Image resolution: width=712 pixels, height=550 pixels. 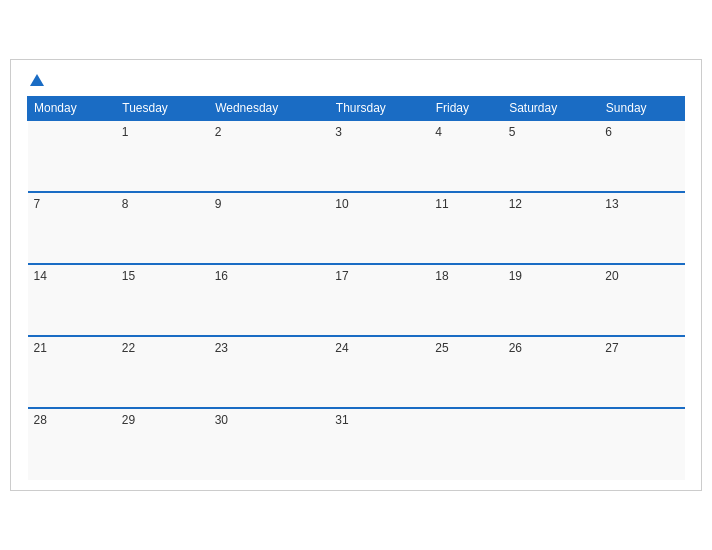 I want to click on day-number: 13, so click(x=612, y=204).